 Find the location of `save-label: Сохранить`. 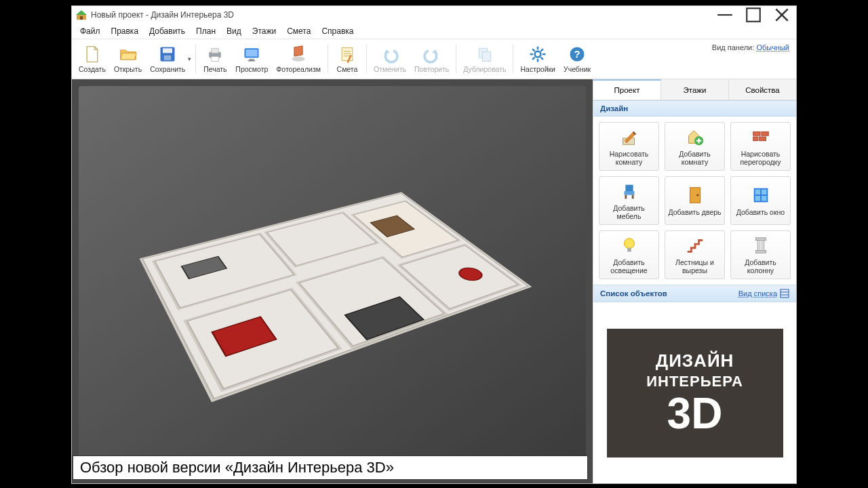

save-label: Сохранить is located at coordinates (167, 69).